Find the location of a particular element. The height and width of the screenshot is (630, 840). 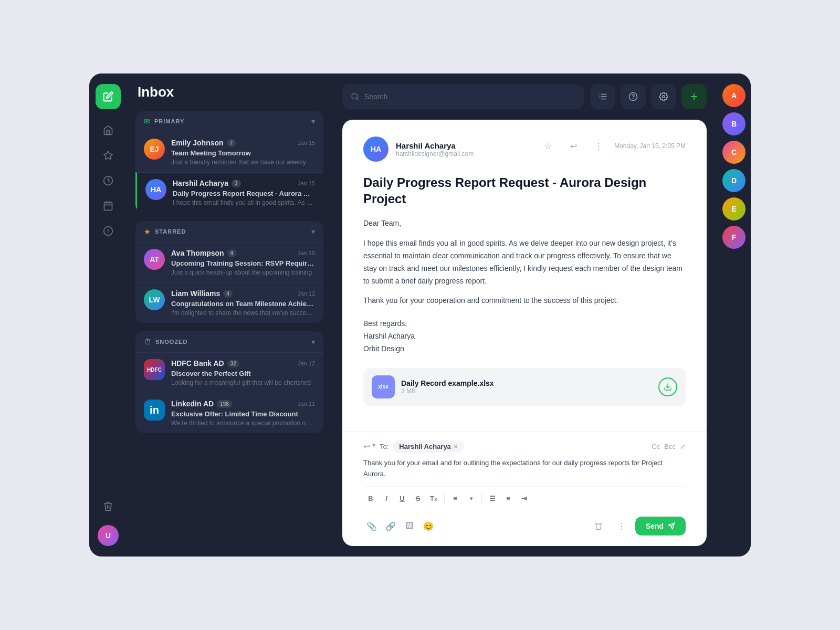

send-icon is located at coordinates (671, 526).